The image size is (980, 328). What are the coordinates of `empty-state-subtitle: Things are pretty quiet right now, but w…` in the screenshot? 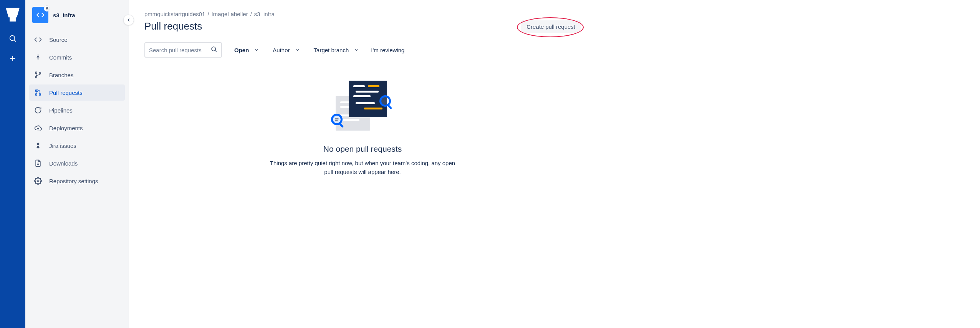 It's located at (363, 167).